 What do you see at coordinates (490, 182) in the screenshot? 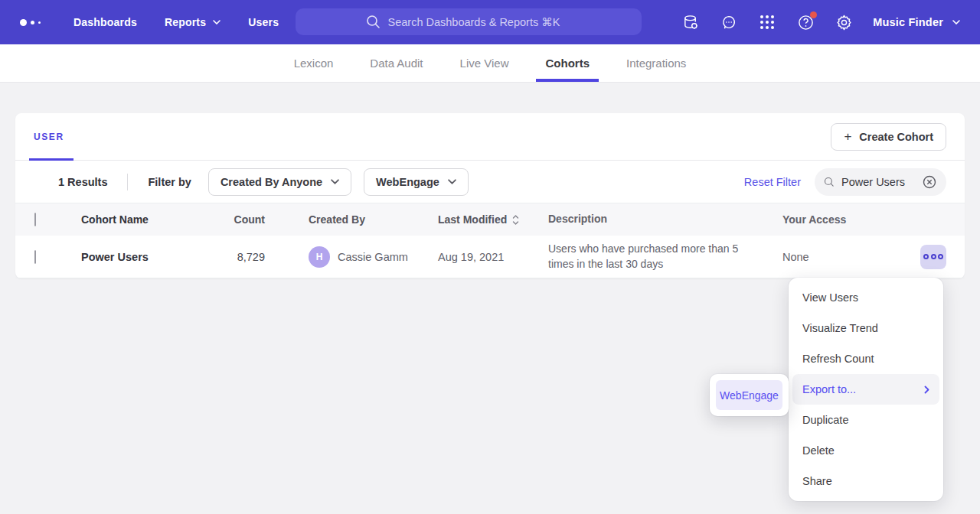
I see `filter-bar: 1 Results Filter by Created By Anyone We…` at bounding box center [490, 182].